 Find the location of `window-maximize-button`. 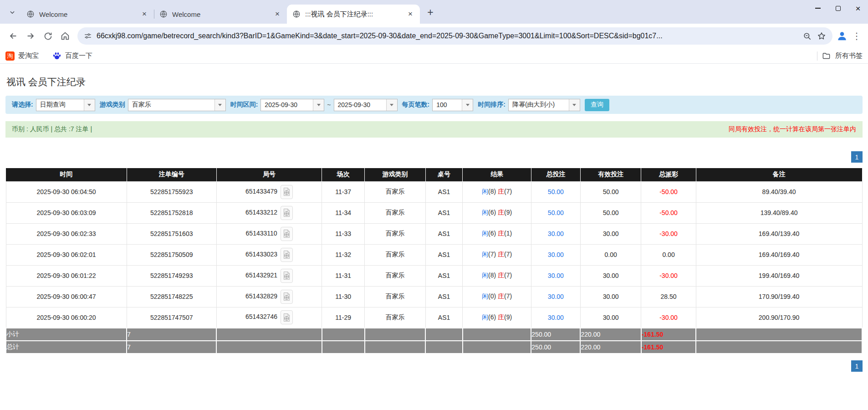

window-maximize-button is located at coordinates (838, 8).